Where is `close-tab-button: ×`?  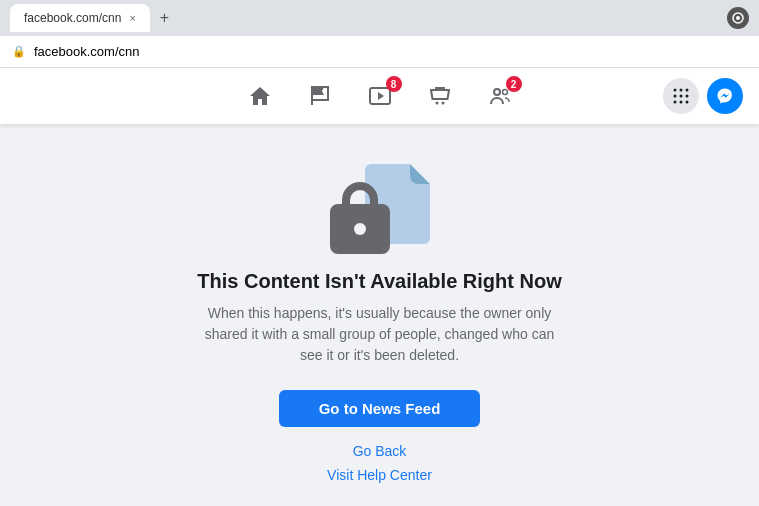 close-tab-button: × is located at coordinates (132, 18).